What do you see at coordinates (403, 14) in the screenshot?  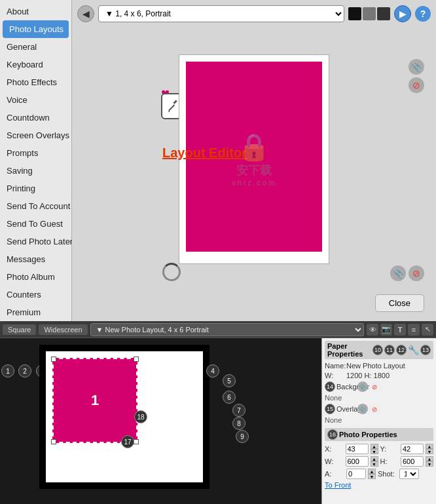 I see `next-arrow: ▶` at bounding box center [403, 14].